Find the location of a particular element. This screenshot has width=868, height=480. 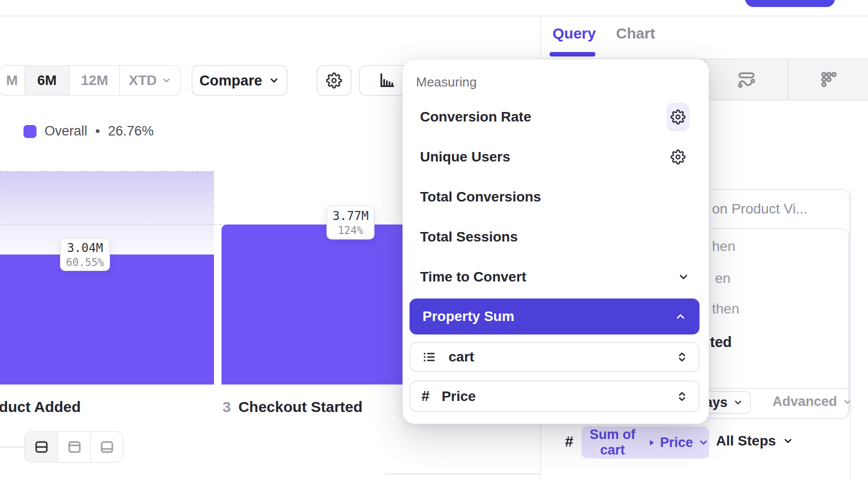

menu-item-total-sessions: Total Sessions is located at coordinates (556, 237).